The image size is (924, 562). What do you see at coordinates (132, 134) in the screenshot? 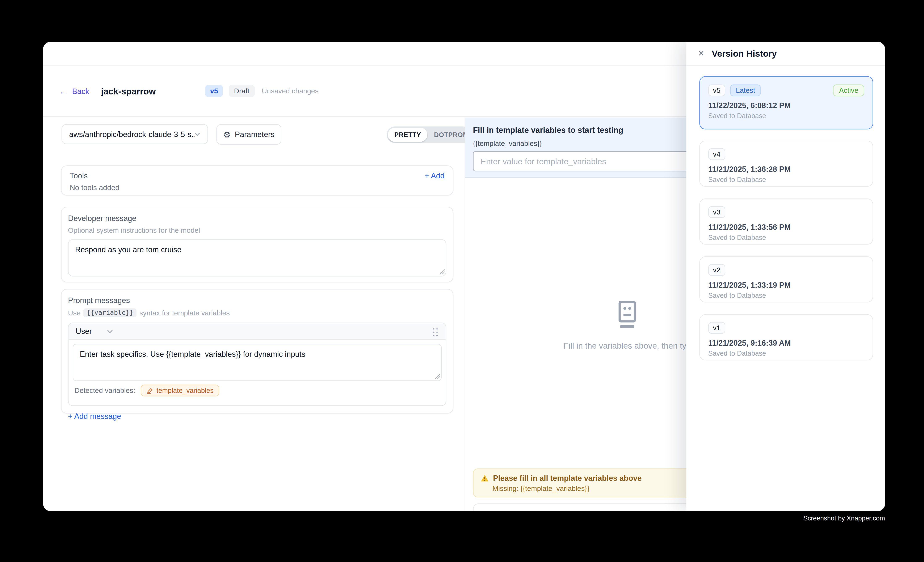
I see `model-select-value: aws/anthropic/bedrock-claude-3-5-s...` at bounding box center [132, 134].